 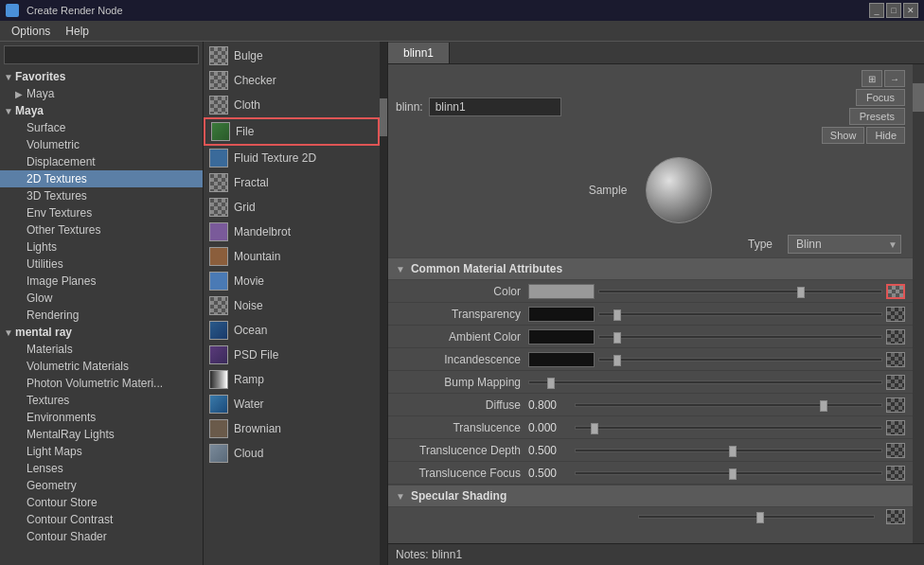 What do you see at coordinates (824, 406) in the screenshot?
I see `diffuse-slider-thumb` at bounding box center [824, 406].